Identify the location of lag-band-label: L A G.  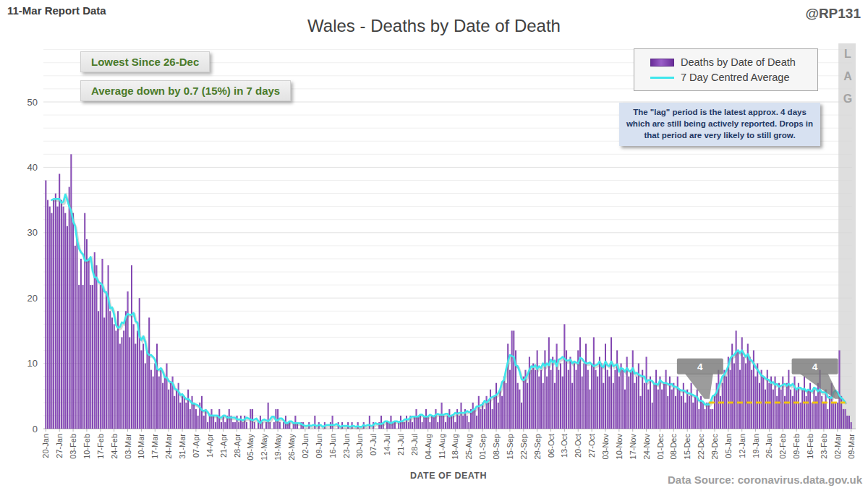
(848, 77).